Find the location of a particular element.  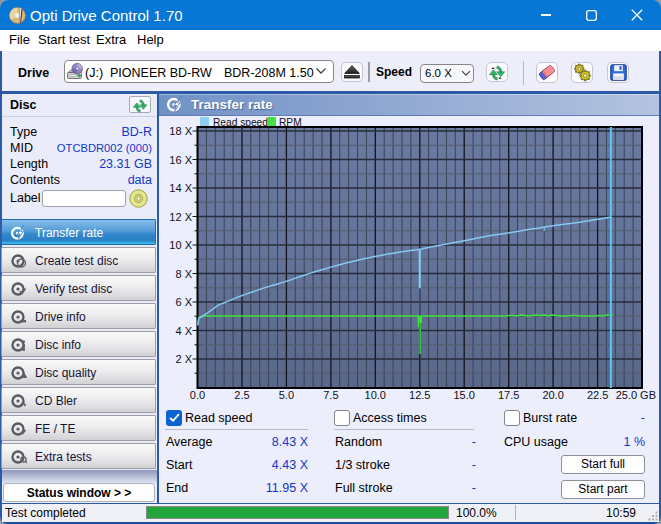

svg-text: 8 X is located at coordinates (184, 274).